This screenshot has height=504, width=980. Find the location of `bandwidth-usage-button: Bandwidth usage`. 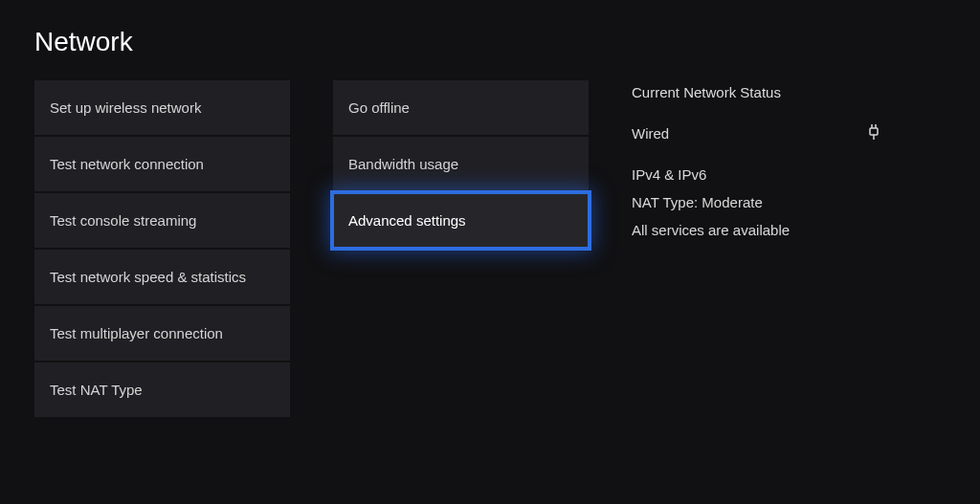

bandwidth-usage-button: Bandwidth usage is located at coordinates (461, 164).